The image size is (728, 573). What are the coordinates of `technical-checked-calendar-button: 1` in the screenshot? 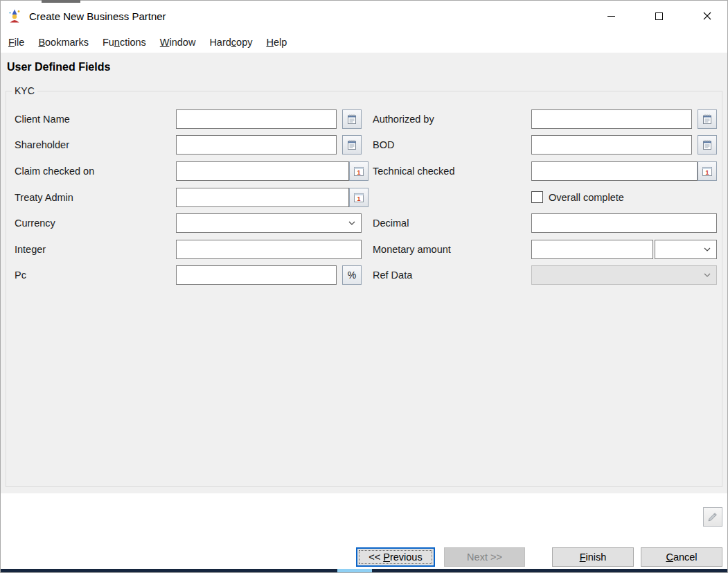 It's located at (707, 171).